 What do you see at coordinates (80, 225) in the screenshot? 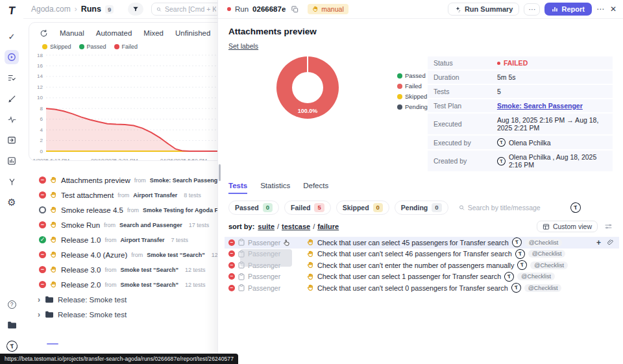
I see `run-title: Smoke Run` at bounding box center [80, 225].